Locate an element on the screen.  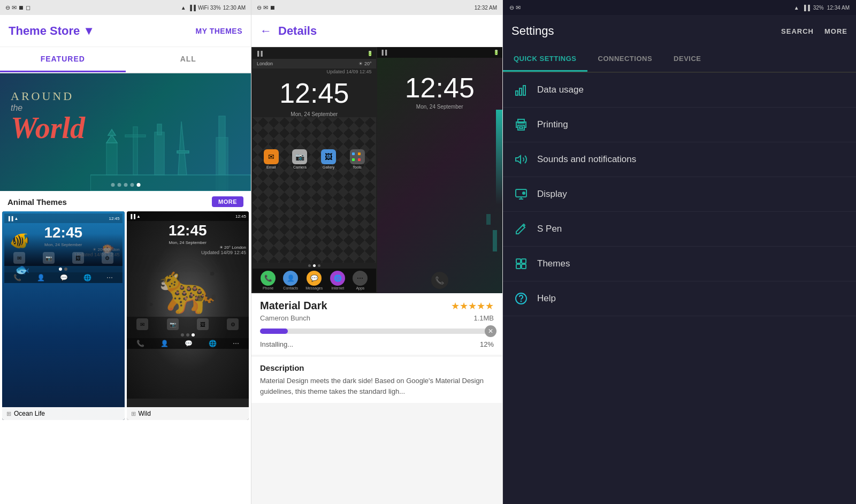
header-settings: Settings SEARCH MORE is located at coordinates (679, 31).